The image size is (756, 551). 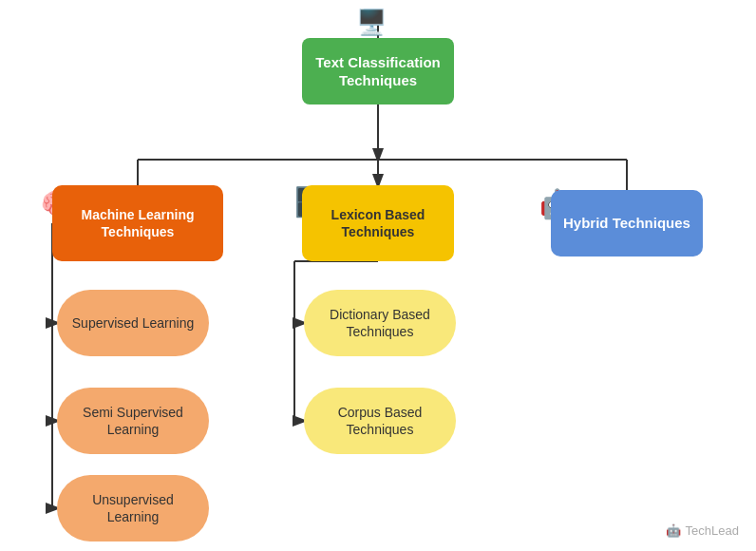 What do you see at coordinates (627, 223) in the screenshot?
I see `hybrid-node: Hybrid Techniques` at bounding box center [627, 223].